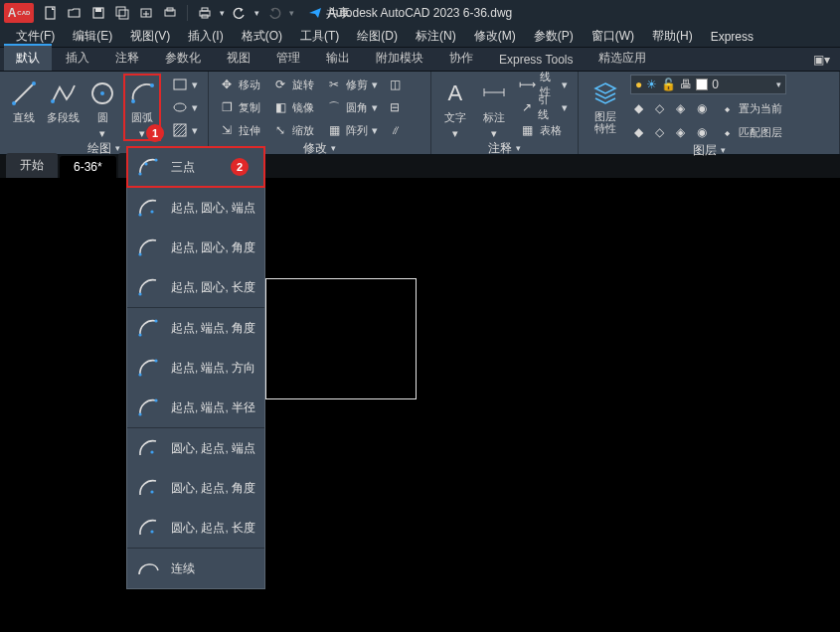  Describe the element at coordinates (378, 36) in the screenshot. I see `menu-draw: 绘图(D)` at that location.